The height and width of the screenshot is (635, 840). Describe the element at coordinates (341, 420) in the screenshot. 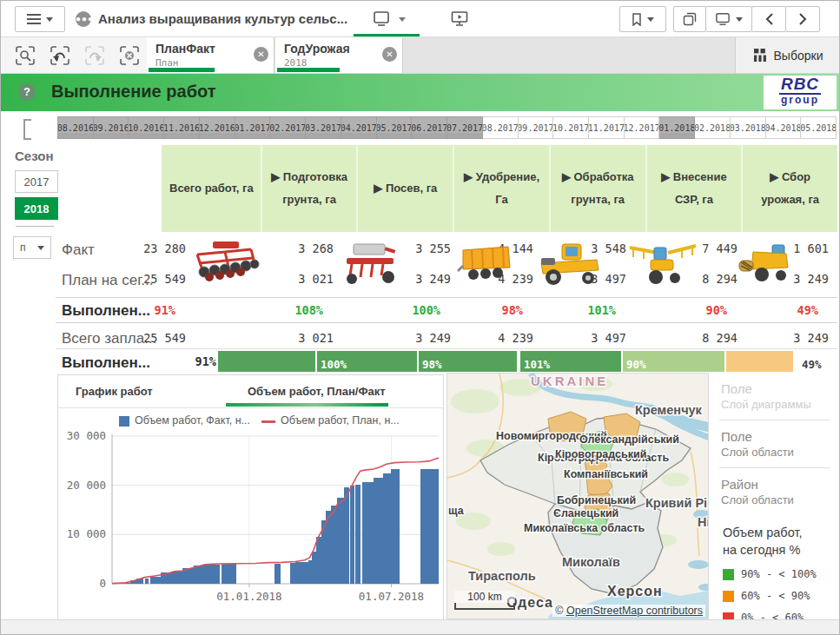

I see `legend-plan-label: Объем работ, План, н...` at that location.